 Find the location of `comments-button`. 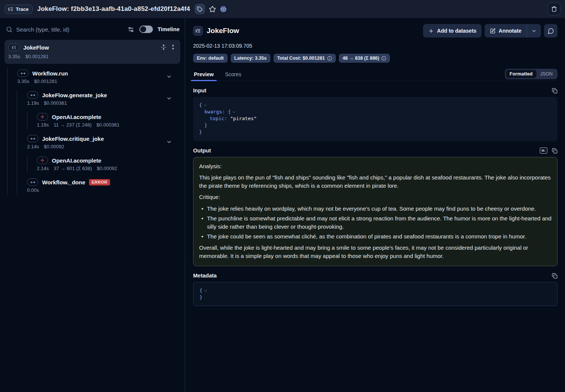

comments-button is located at coordinates (551, 31).